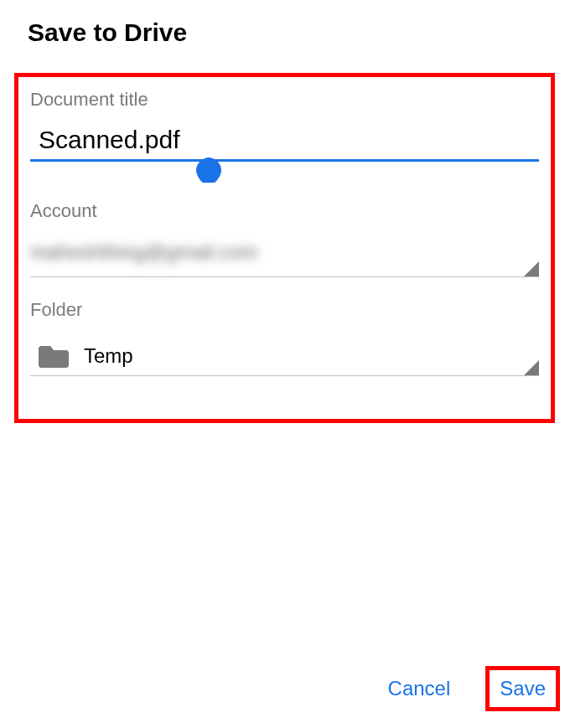  What do you see at coordinates (164, 253) in the screenshot?
I see `account-value: maheshthing@gmail.com` at bounding box center [164, 253].